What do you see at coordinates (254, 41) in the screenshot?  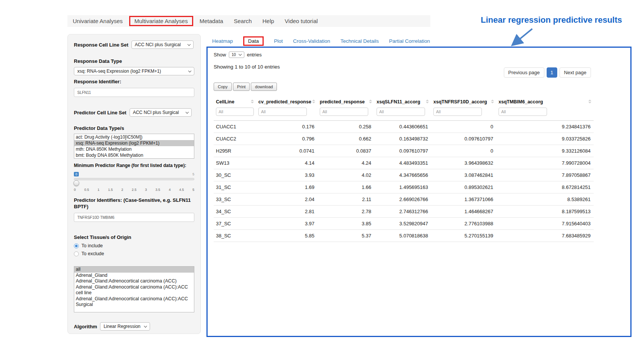 I see `tab-data: Data` at bounding box center [254, 41].